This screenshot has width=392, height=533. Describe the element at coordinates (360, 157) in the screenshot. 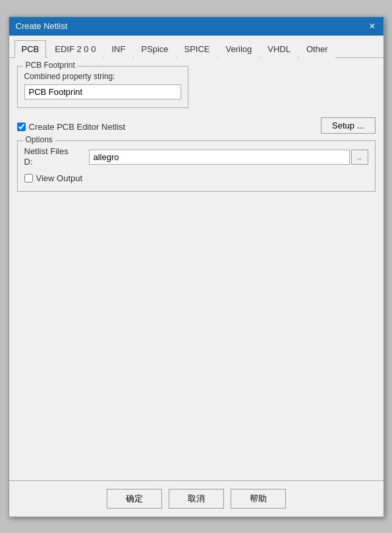

I see `browse-button: ..` at that location.